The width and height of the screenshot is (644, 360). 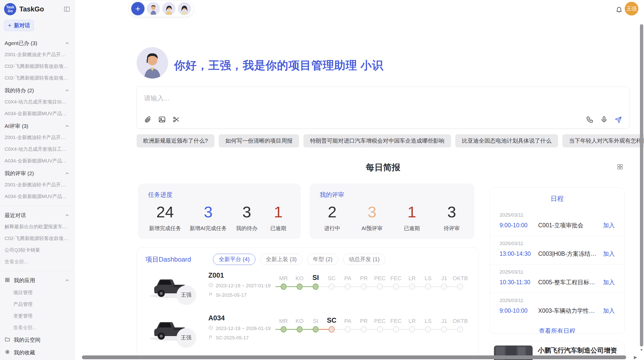 What do you see at coordinates (323, 259) in the screenshot?
I see `dashboard-tab: 年型 (2)` at bounding box center [323, 259].